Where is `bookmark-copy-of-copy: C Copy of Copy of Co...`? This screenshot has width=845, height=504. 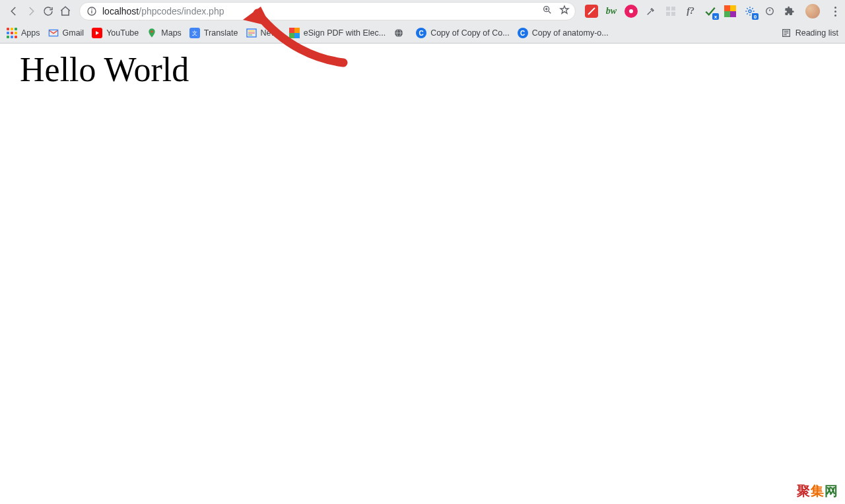 bookmark-copy-of-copy: C Copy of Copy of Co... is located at coordinates (463, 33).